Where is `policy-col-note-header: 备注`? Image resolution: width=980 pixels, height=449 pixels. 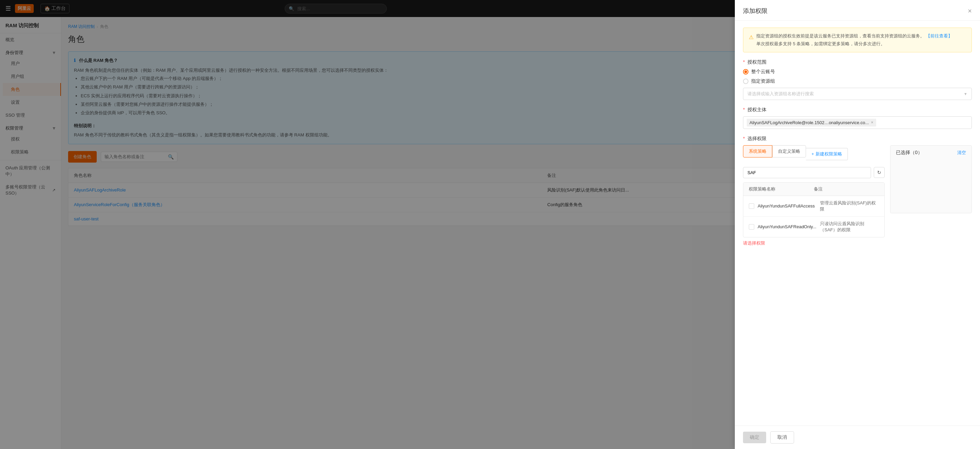 policy-col-note-header: 备注 is located at coordinates (846, 189).